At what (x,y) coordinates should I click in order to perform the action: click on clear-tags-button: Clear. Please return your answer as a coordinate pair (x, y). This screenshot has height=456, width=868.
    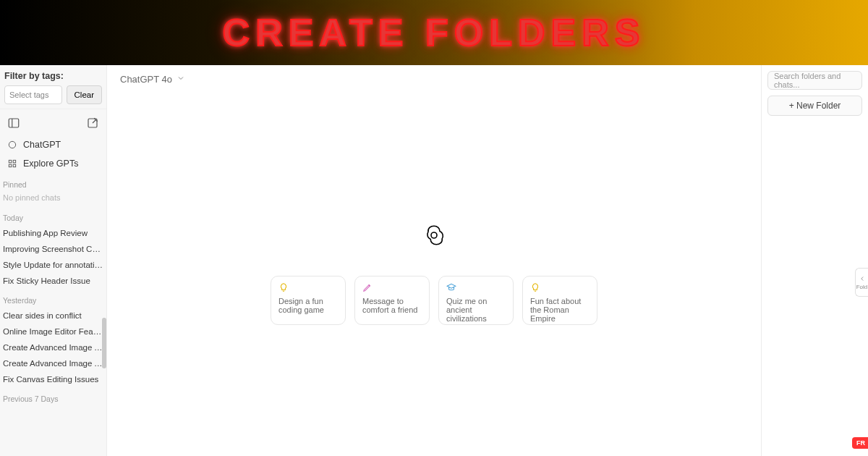
    Looking at the image, I should click on (84, 95).